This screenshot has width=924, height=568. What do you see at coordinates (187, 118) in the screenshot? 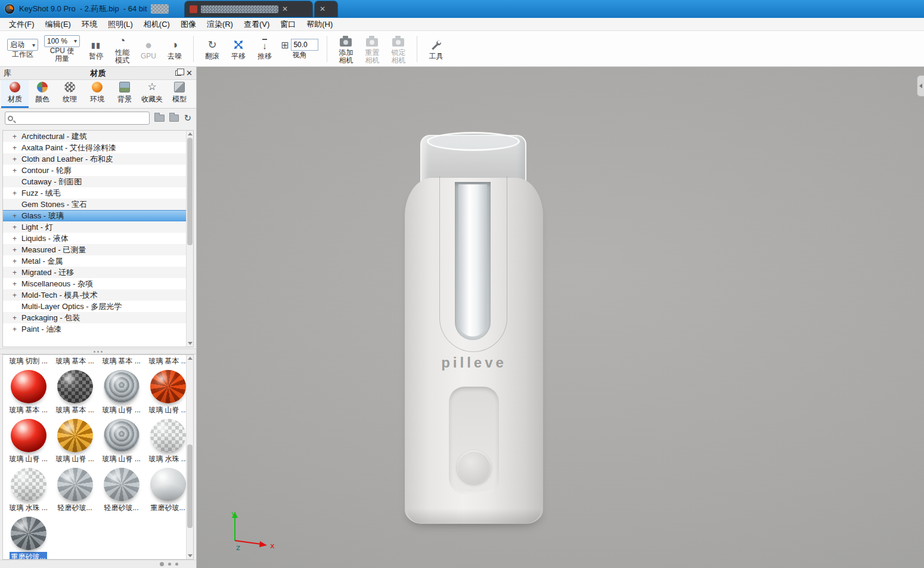
I see `refresh-icon: ↻` at bounding box center [187, 118].